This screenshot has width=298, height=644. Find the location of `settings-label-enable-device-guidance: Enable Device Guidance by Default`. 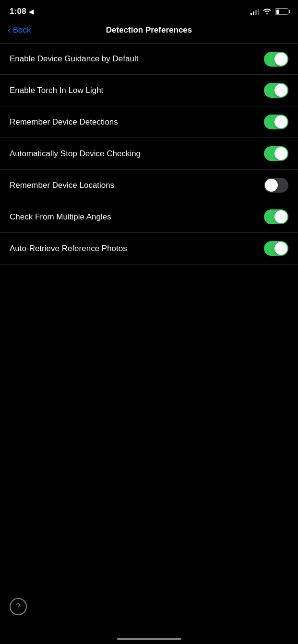

settings-label-enable-device-guidance: Enable Device Guidance by Default is located at coordinates (74, 59).